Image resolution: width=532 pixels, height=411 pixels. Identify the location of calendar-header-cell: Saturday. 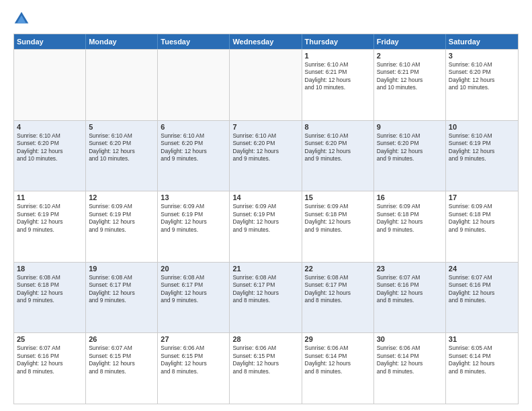
(482, 42).